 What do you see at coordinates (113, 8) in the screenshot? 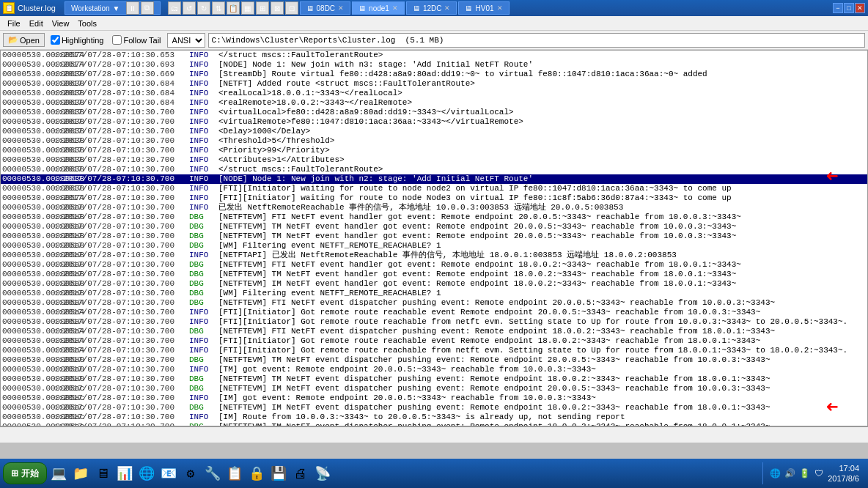
I see `workstation-tab: Workstation ▼ ⏸ ⧉` at bounding box center [113, 8].